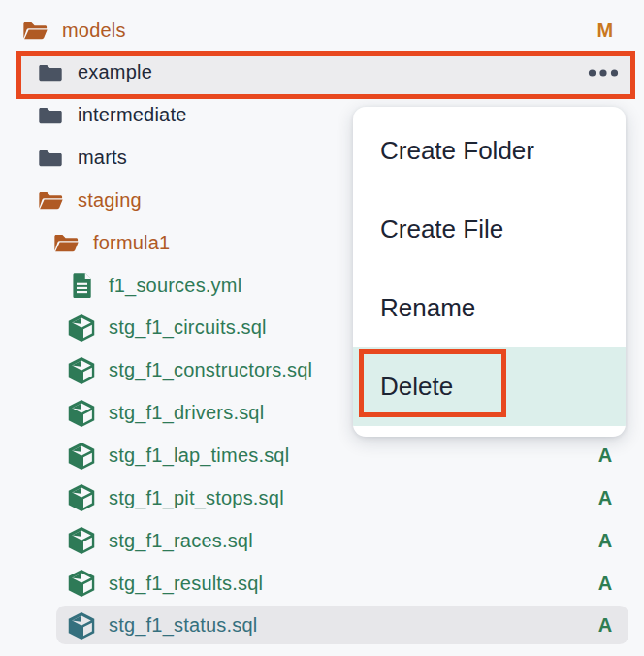 The image size is (644, 656). What do you see at coordinates (428, 309) in the screenshot?
I see `context-menu-item-label: Rename` at bounding box center [428, 309].